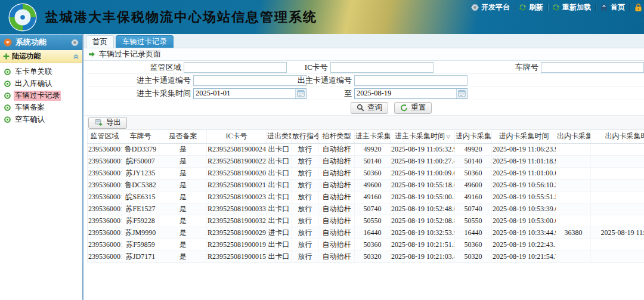  I want to click on export-button: 导出, so click(107, 123).